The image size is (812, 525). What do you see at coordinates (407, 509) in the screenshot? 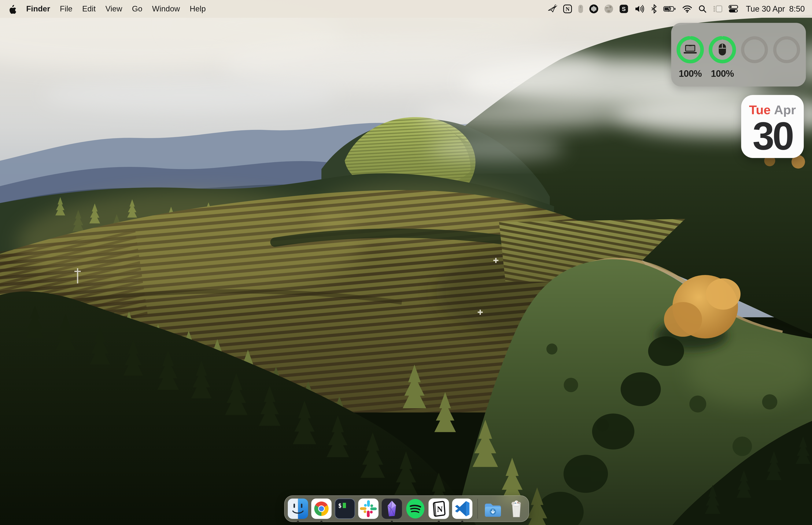
I see `dock: $` at bounding box center [407, 509].